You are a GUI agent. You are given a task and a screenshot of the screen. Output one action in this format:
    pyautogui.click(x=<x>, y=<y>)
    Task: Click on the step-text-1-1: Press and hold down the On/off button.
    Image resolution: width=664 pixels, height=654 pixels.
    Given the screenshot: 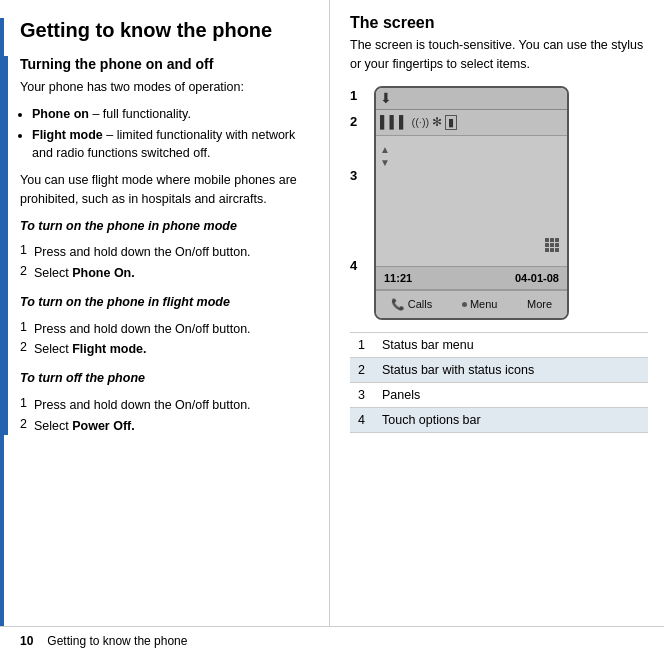 What is the action you would take?
    pyautogui.click(x=174, y=252)
    